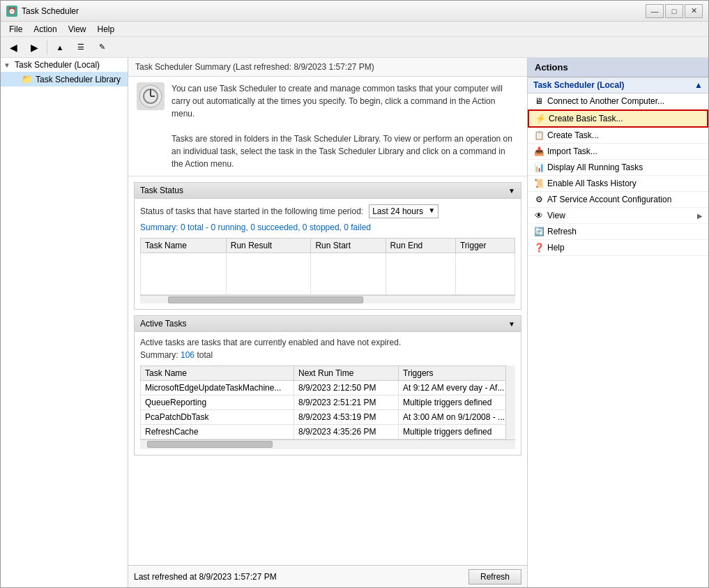 The image size is (709, 588). I want to click on back-button: ◀, so click(13, 47).